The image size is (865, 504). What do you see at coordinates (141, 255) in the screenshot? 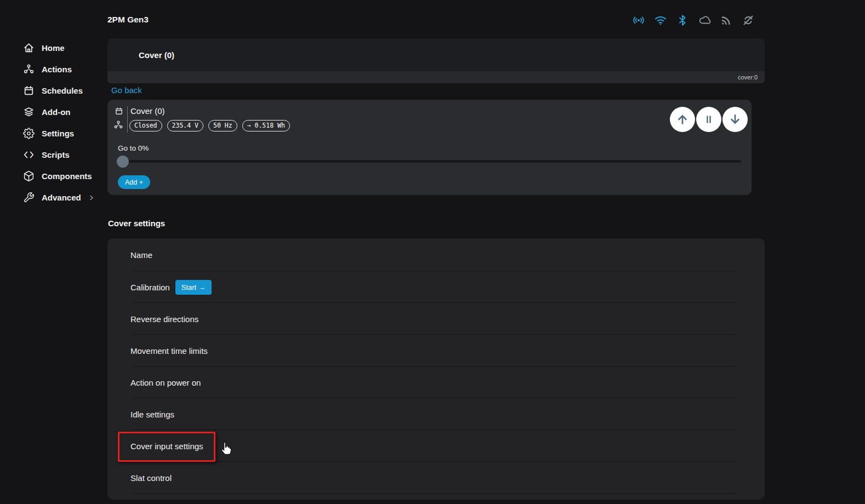
I see `row-label: Name` at bounding box center [141, 255].